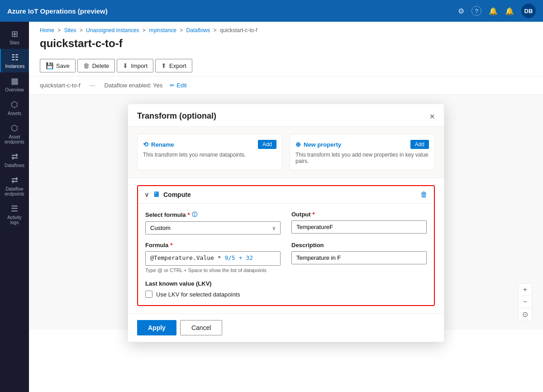  Describe the element at coordinates (420, 144) in the screenshot. I see `new-property-add-button: Add` at that location.